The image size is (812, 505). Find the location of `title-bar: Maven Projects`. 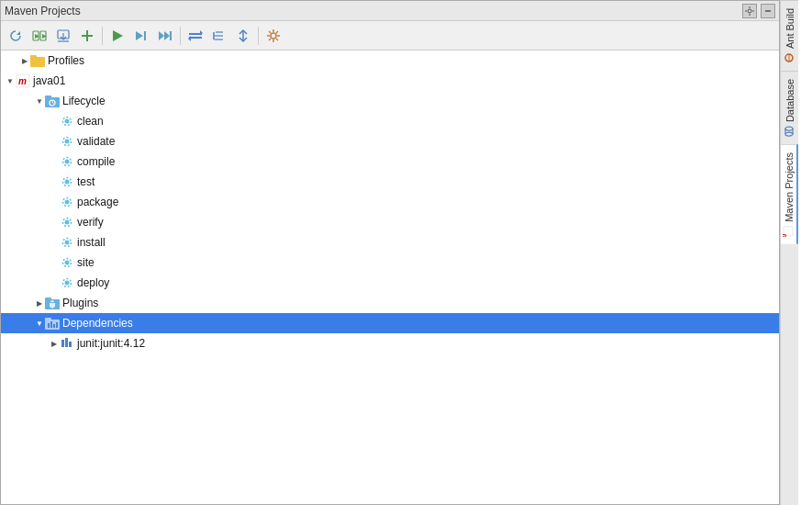

title-bar: Maven Projects is located at coordinates (390, 11).